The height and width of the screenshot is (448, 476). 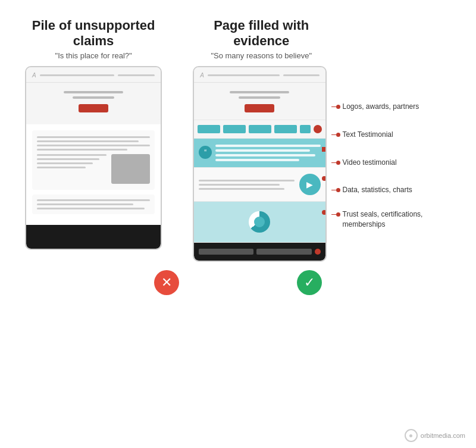 I want to click on right-footer, so click(x=259, y=252).